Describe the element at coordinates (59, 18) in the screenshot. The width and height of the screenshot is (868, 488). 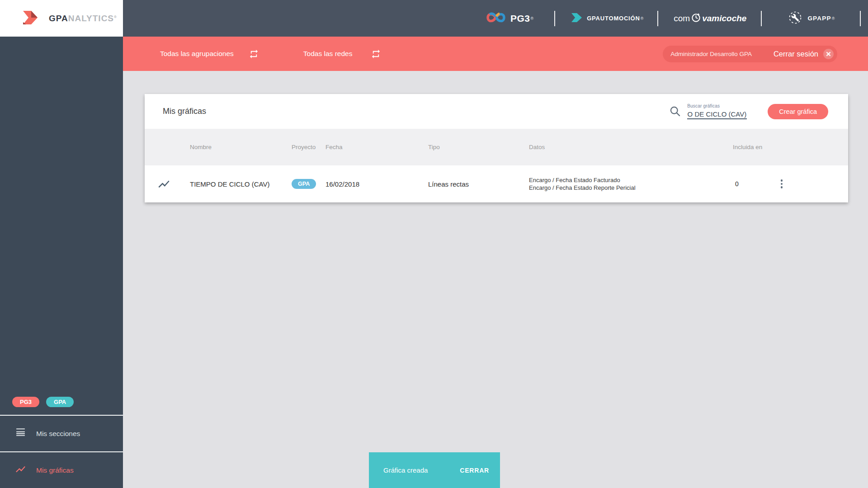
I see `brand-gpa: GPA` at that location.